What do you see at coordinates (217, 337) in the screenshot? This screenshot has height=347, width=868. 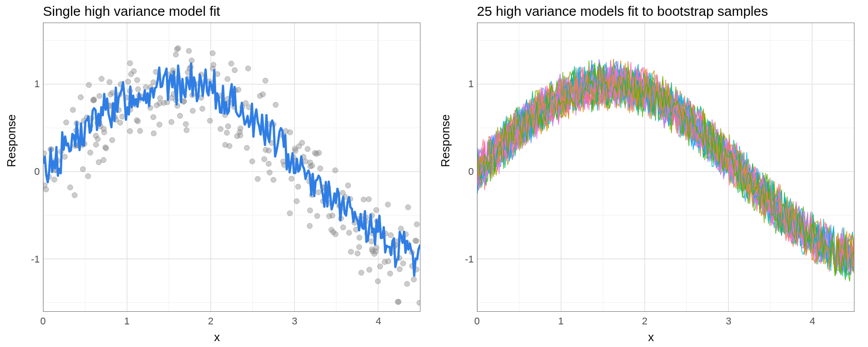 I see `x-axis-label-left: x` at bounding box center [217, 337].